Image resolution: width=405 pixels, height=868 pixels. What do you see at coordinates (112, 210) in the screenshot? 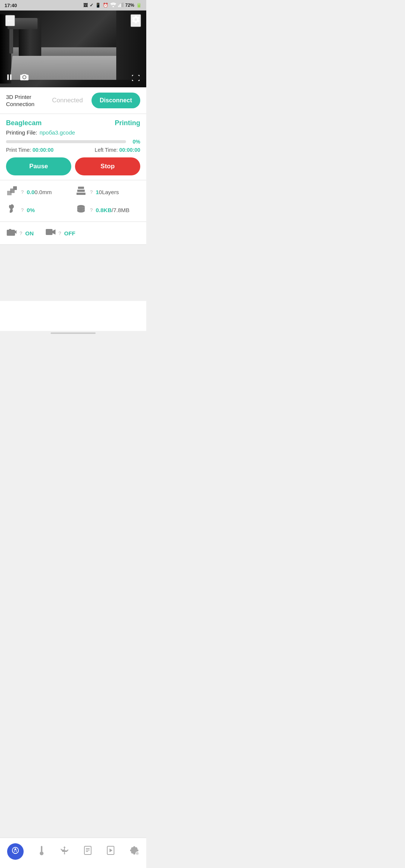
I see `storage-value: 0.8KB/7.8MB` at bounding box center [112, 210].